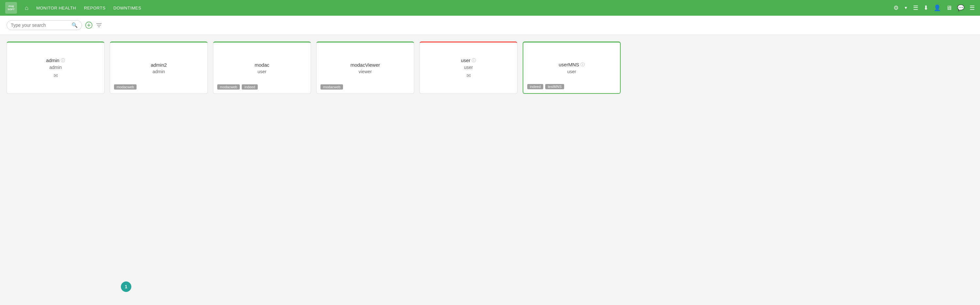 The image size is (980, 305). Describe the element at coordinates (365, 72) in the screenshot. I see `card-role-modacViewer: viewer` at that location.